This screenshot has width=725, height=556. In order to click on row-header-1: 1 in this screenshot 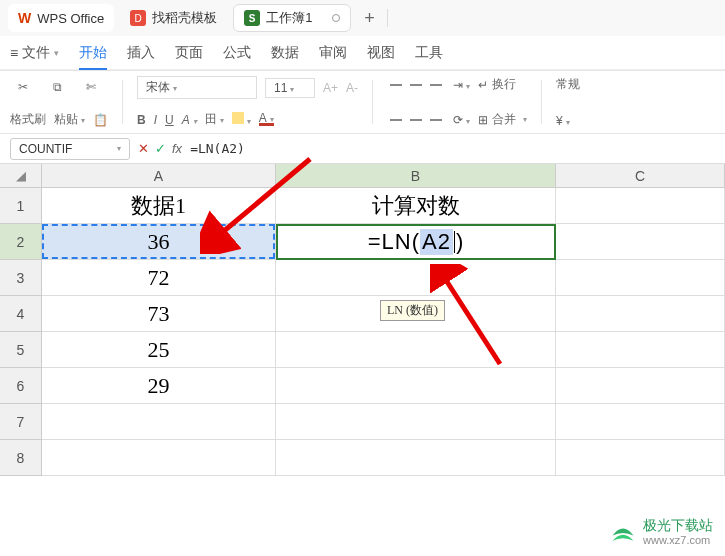, I will do `click(21, 206)`.